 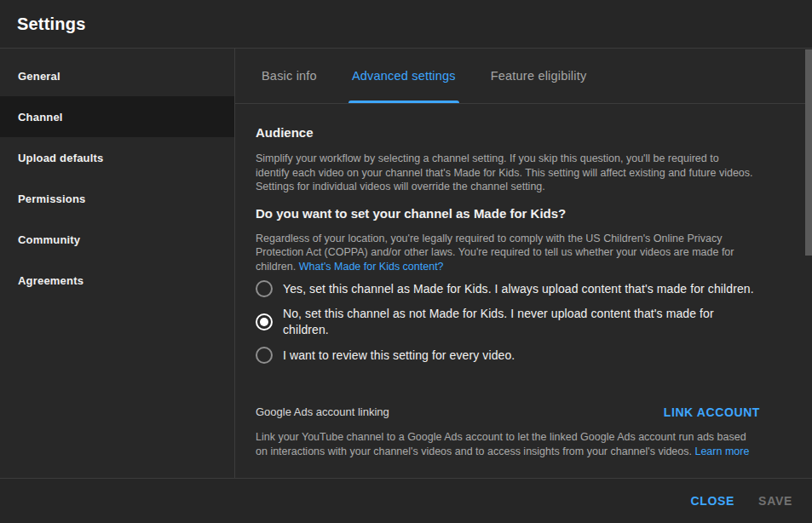 What do you see at coordinates (404, 76) in the screenshot?
I see `tab-advanced-settings: Advanced settings` at bounding box center [404, 76].